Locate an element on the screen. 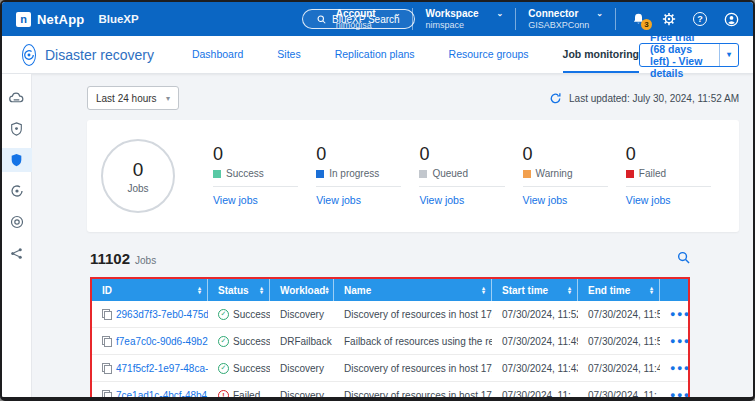  notifications-button: 3 is located at coordinates (638, 19).